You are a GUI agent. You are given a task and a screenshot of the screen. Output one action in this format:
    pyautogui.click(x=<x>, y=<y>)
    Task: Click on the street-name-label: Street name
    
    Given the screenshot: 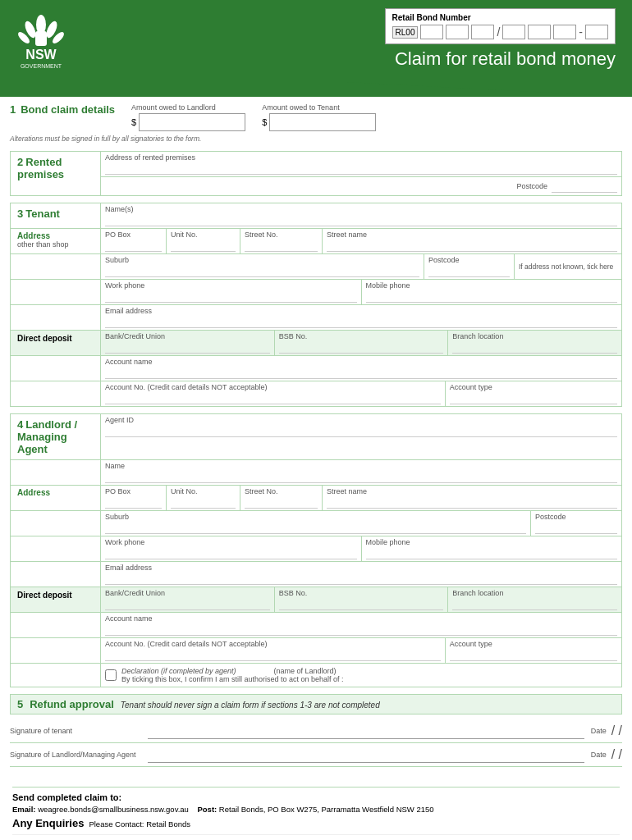 What is the action you would take?
    pyautogui.click(x=472, y=235)
    